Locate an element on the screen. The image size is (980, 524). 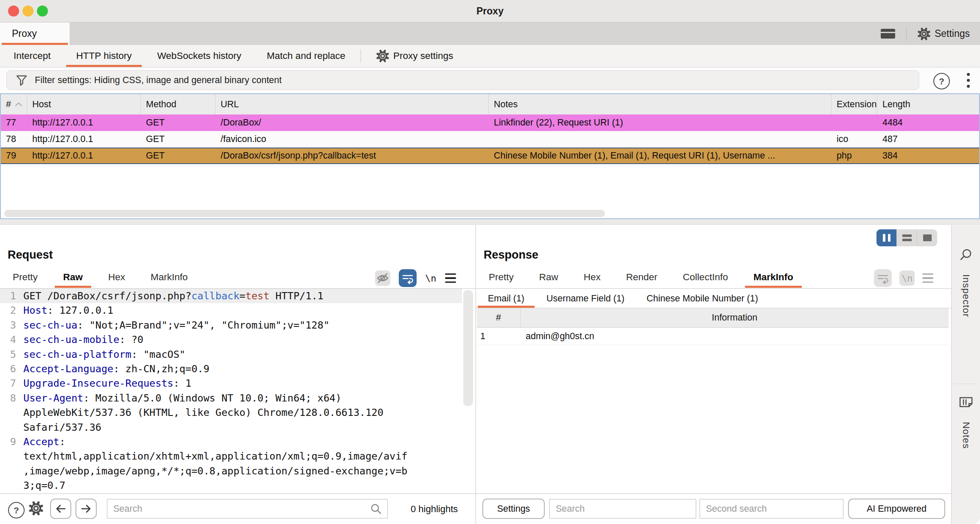
response-tab-raw: Raw is located at coordinates (549, 277).